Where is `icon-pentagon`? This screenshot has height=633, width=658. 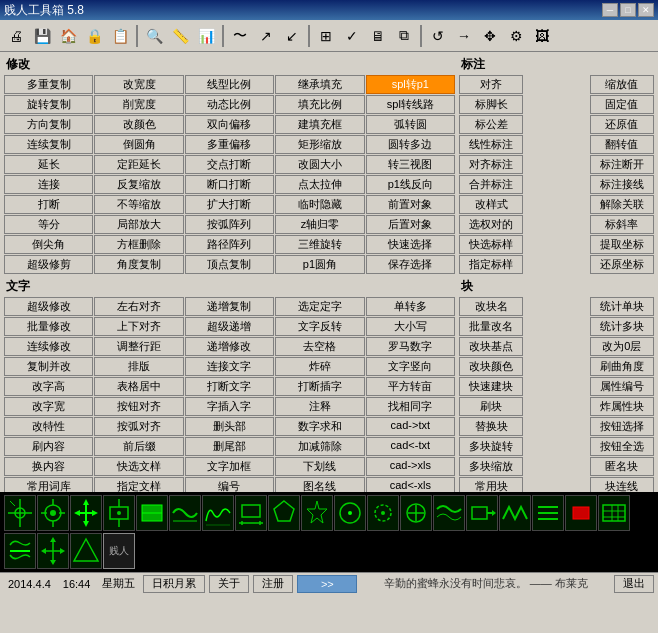
icon-pentagon is located at coordinates (284, 513).